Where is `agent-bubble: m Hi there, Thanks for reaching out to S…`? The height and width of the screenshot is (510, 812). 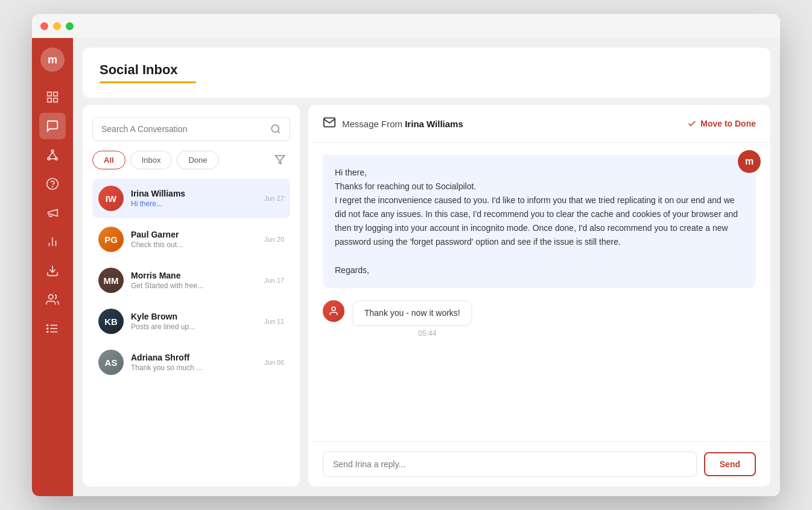
agent-bubble: m Hi there, Thanks for reaching out to S… is located at coordinates (539, 222).